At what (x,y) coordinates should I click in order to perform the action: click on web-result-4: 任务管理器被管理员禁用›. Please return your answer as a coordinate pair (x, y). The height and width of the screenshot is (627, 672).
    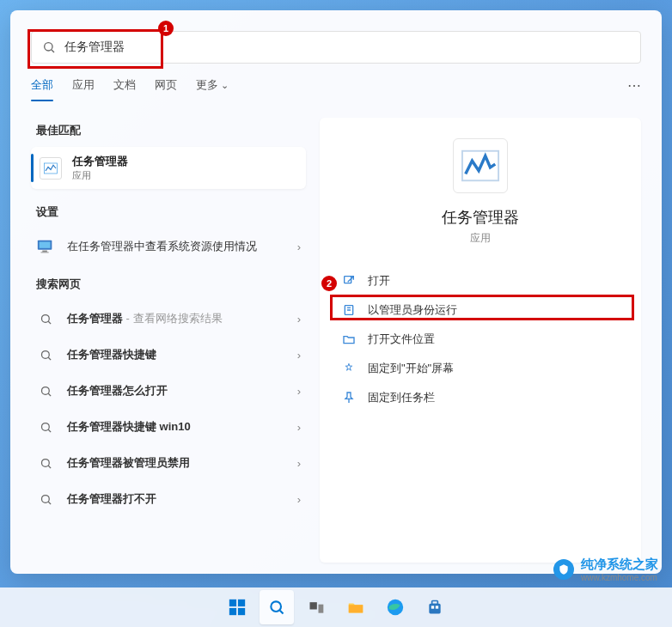
    Looking at the image, I should click on (168, 463).